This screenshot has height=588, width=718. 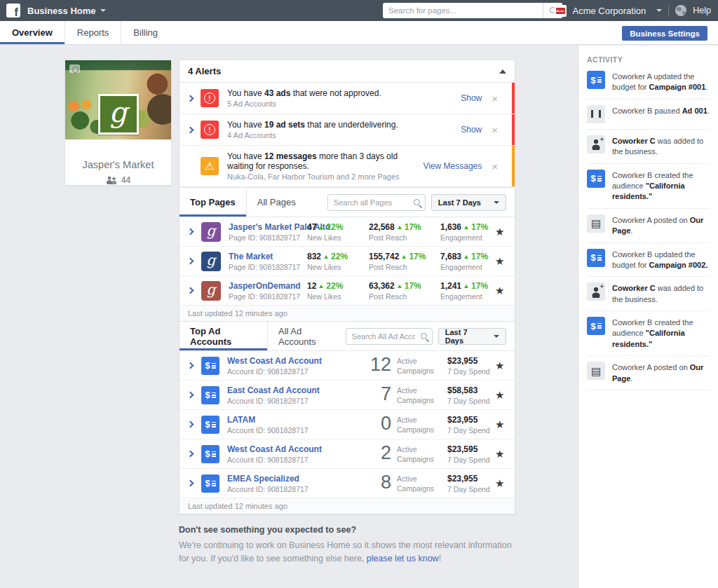 I want to click on activity-item: Coworker B paused Ad 001., so click(x=648, y=115).